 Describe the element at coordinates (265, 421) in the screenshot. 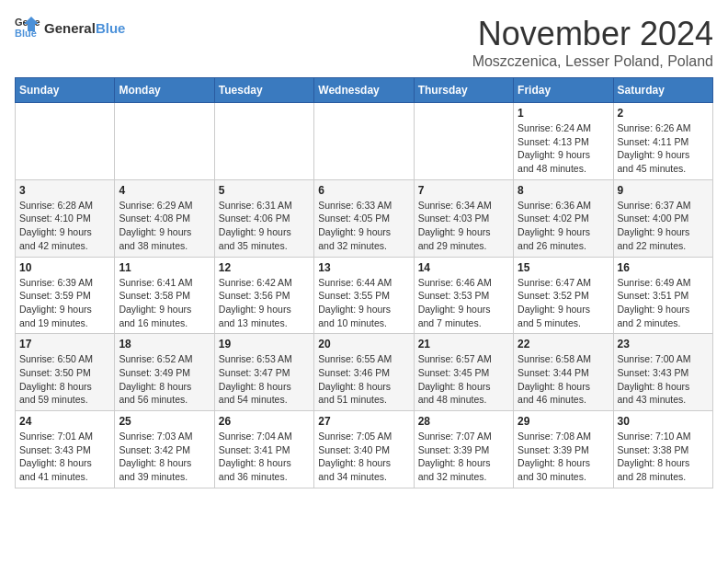

I see `day-number: 26` at that location.